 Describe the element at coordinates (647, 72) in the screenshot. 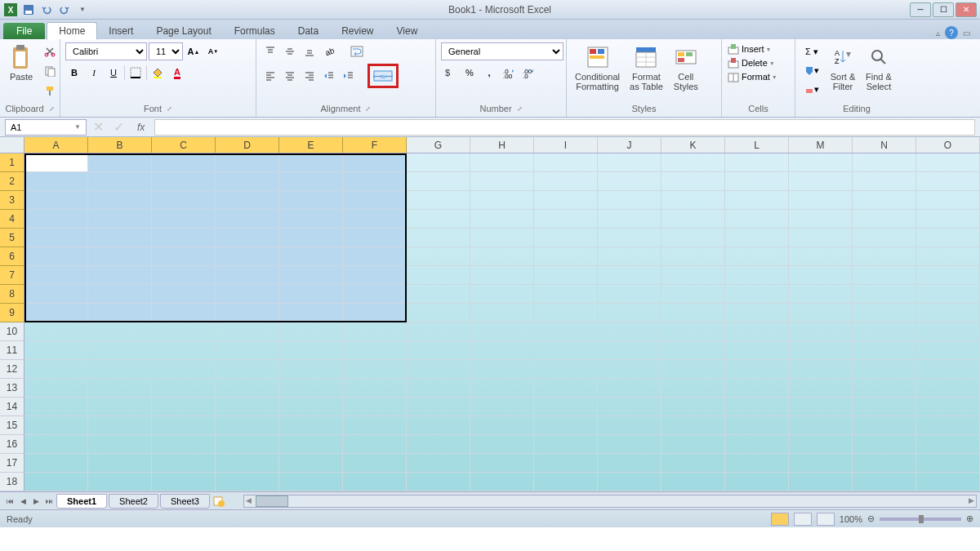

I see `format-as-table-button: Format as Table` at that location.